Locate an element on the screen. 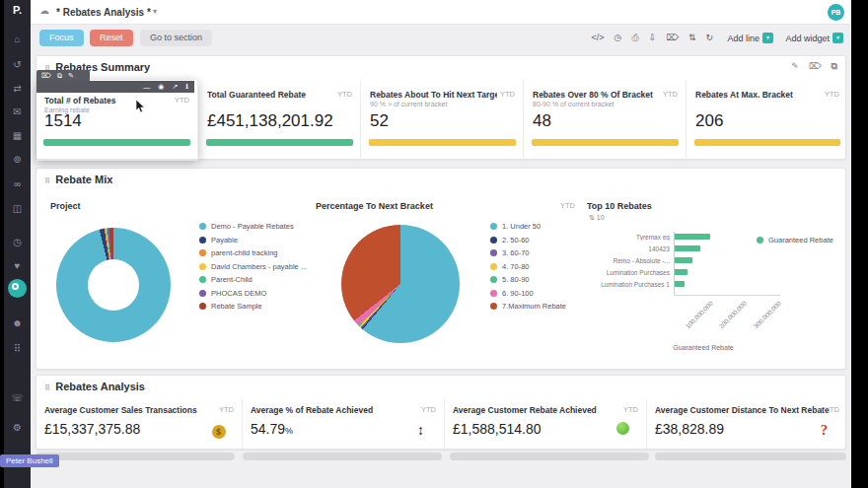 Image resolution: width=868 pixels, height=488 pixels. go-to-section-button: Go to section is located at coordinates (176, 37).